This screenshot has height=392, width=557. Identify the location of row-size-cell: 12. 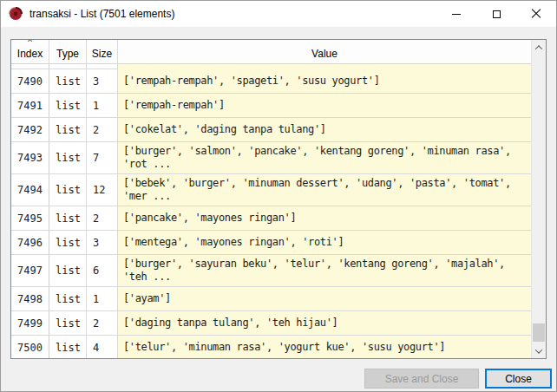
(102, 190).